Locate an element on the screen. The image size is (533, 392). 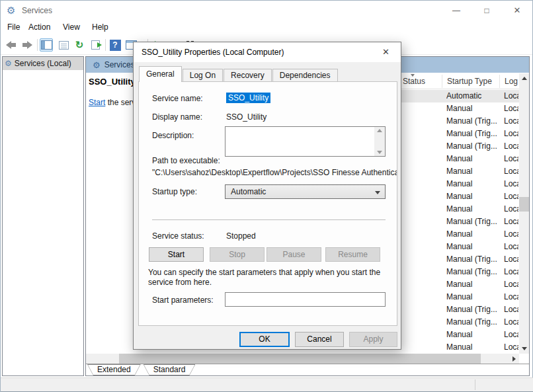
menu-action: Action is located at coordinates (40, 27).